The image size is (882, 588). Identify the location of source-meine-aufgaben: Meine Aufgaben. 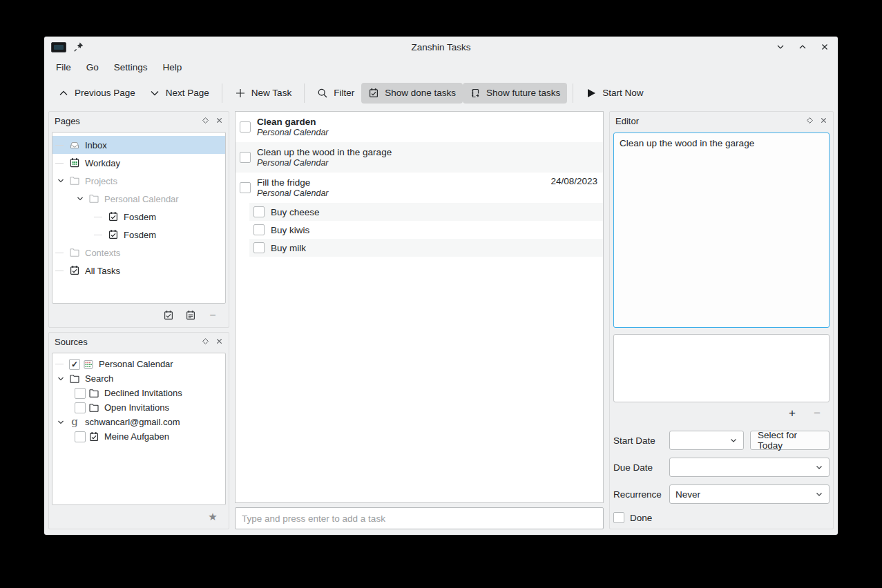
(139, 436).